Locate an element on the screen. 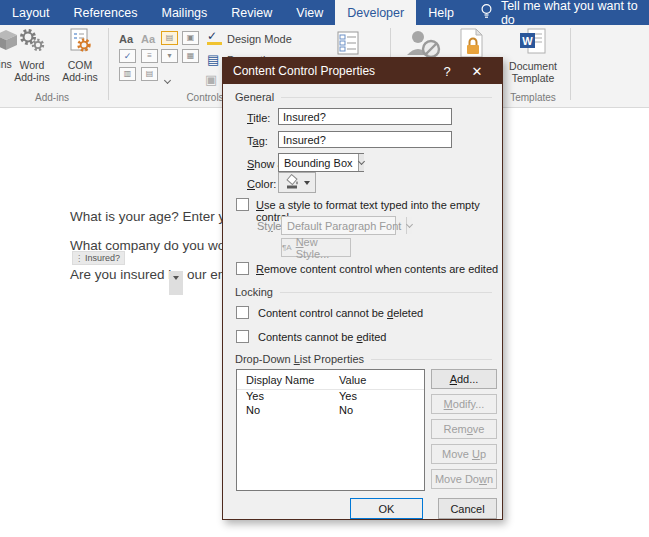 Image resolution: width=649 pixels, height=537 pixels. color-picker-button is located at coordinates (297, 182).